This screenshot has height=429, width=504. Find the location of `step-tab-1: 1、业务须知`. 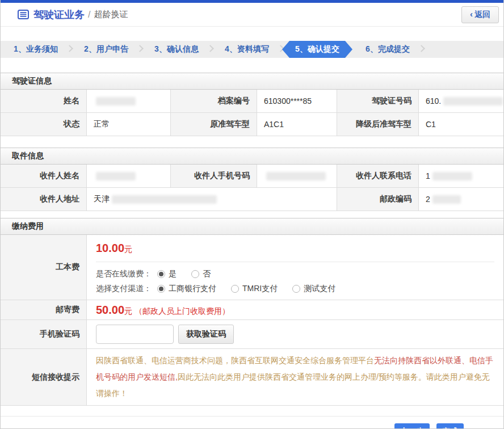

step-tab-1: 1、业务须知 is located at coordinates (36, 49).